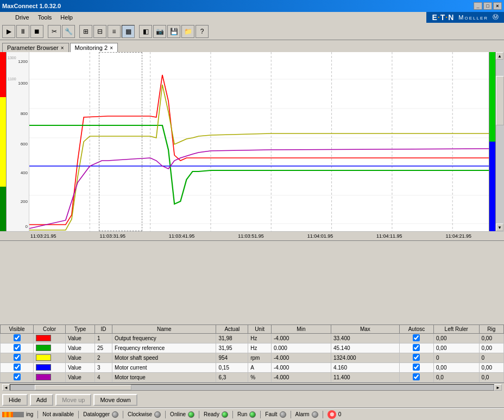  Describe the element at coordinates (225, 415) in the screenshot. I see `ready-led` at that location.